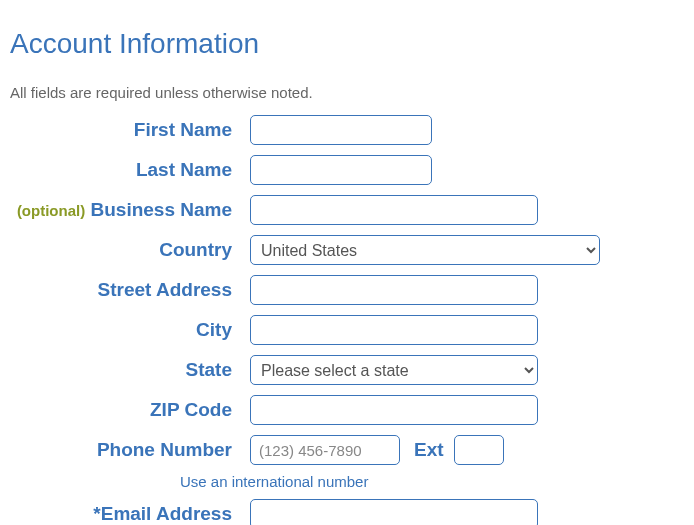  I want to click on row-last-name: Last Name, so click(347, 170).